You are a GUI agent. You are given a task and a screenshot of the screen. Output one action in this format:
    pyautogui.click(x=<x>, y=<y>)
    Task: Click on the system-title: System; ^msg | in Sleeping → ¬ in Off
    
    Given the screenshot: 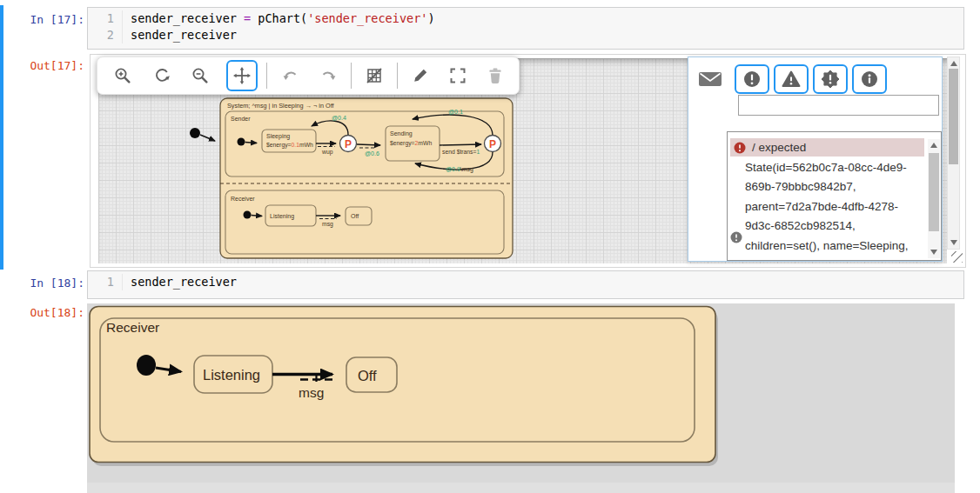 What is the action you would take?
    pyautogui.click(x=281, y=106)
    